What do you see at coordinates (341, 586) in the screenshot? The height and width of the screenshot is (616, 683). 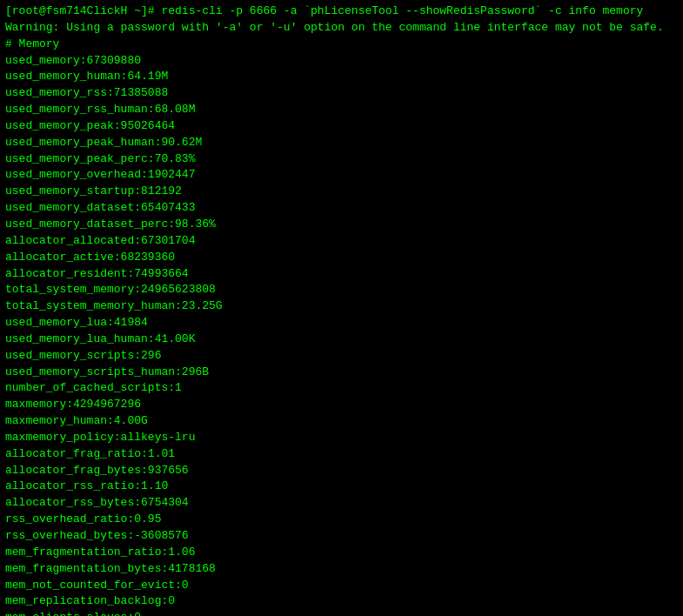 I see `terminal-line-36: mem_not_counted_for_evict:0` at bounding box center [341, 586].